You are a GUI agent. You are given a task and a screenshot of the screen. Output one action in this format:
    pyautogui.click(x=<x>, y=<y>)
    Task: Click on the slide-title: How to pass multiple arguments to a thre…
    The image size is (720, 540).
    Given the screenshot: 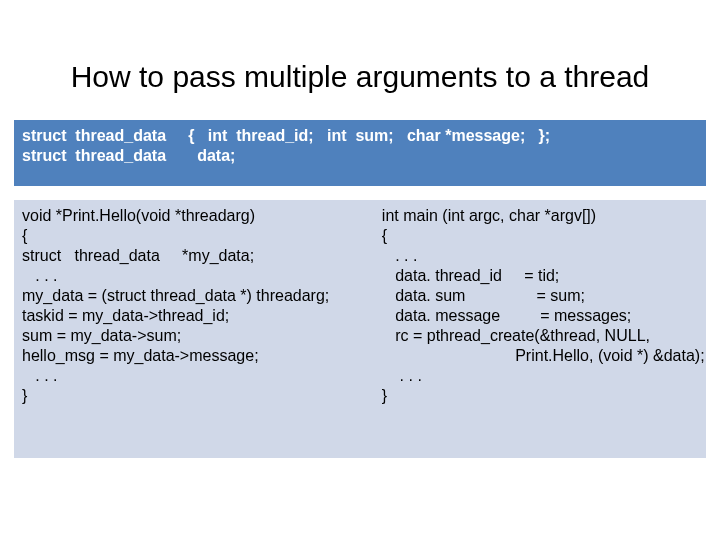 What is the action you would take?
    pyautogui.click(x=360, y=77)
    